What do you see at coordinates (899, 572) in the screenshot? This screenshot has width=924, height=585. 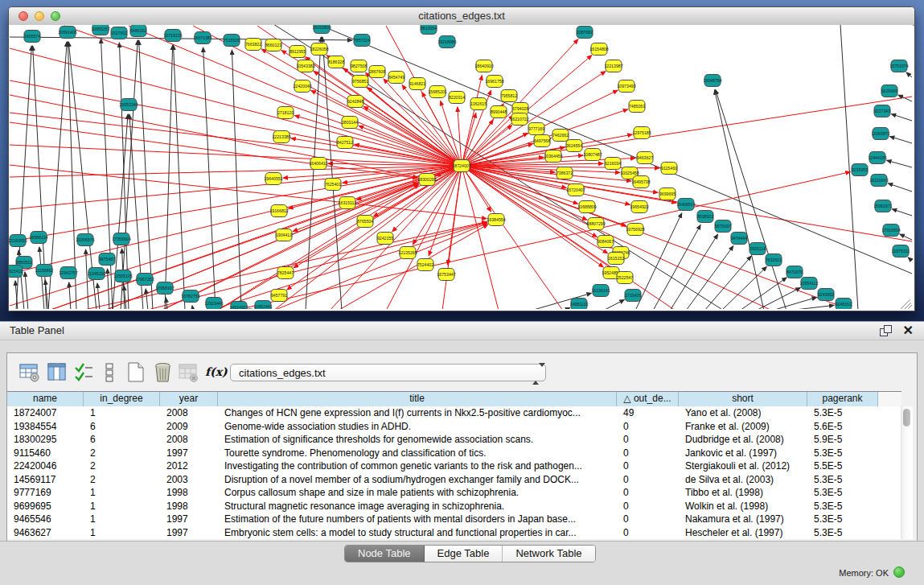 I see `memory-ok-icon` at bounding box center [899, 572].